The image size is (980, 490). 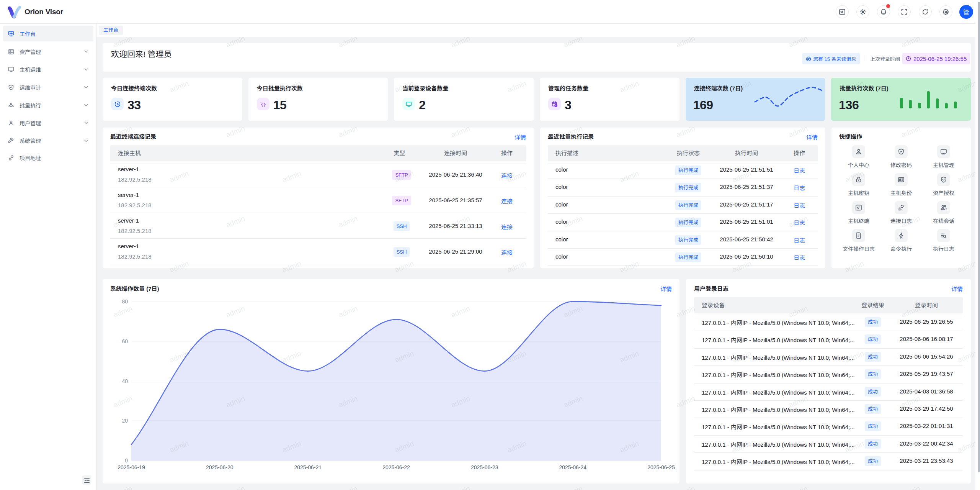 What do you see at coordinates (131, 467) in the screenshot?
I see `svg-text: 2025-06-19` at bounding box center [131, 467].